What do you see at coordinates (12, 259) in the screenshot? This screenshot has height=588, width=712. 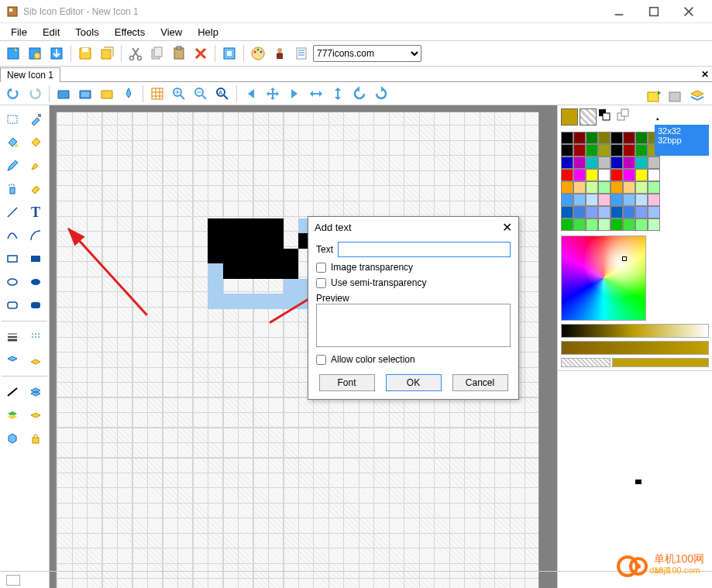 I see `rect-tool` at bounding box center [12, 259].